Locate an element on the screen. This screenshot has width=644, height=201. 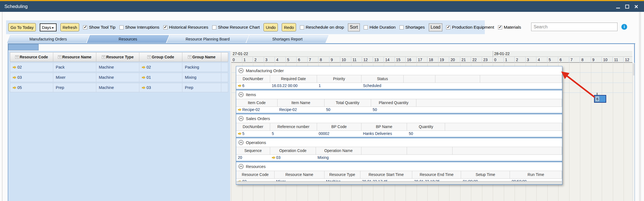
tab-resources: Resources is located at coordinates (128, 39).